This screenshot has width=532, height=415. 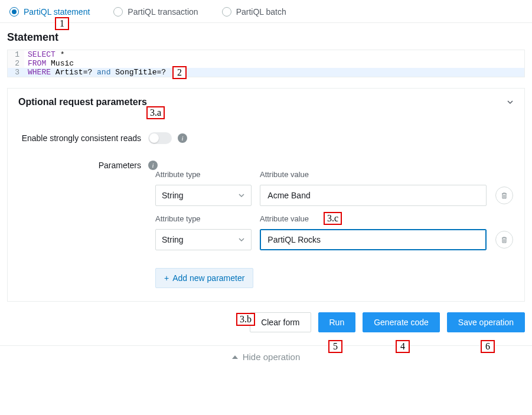 I want to click on callout-6: 6, so click(x=488, y=347).